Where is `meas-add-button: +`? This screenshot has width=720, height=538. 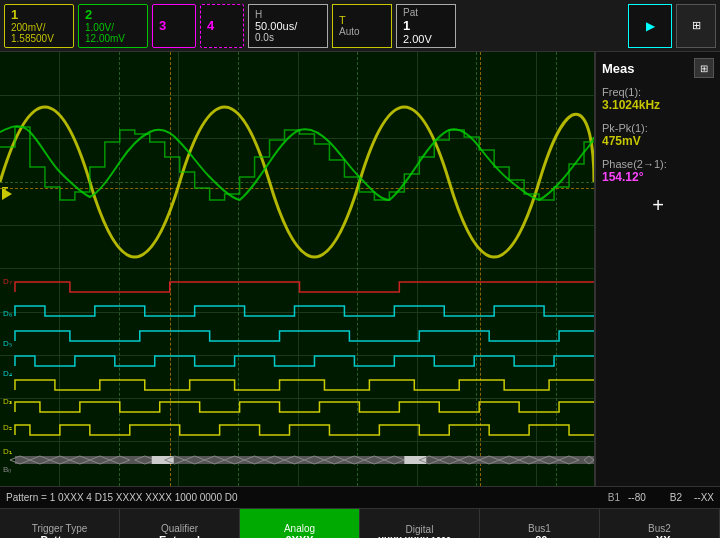
meas-add-button: + is located at coordinates (658, 206).